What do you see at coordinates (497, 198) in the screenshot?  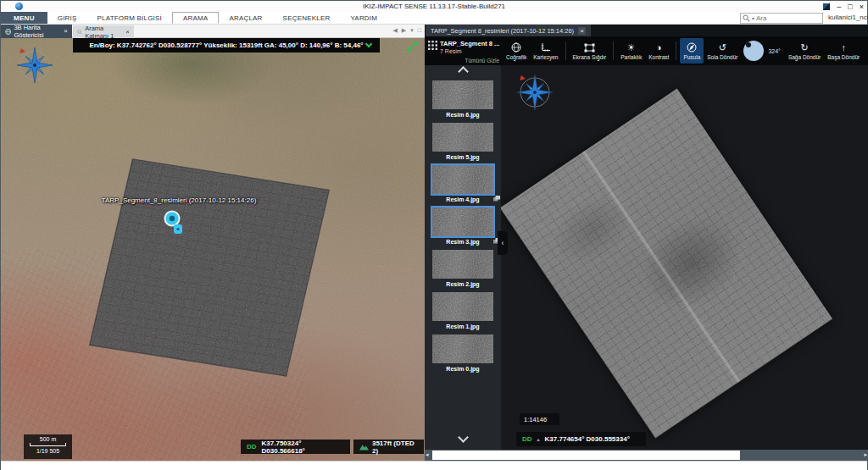 I see `layers-icon` at bounding box center [497, 198].